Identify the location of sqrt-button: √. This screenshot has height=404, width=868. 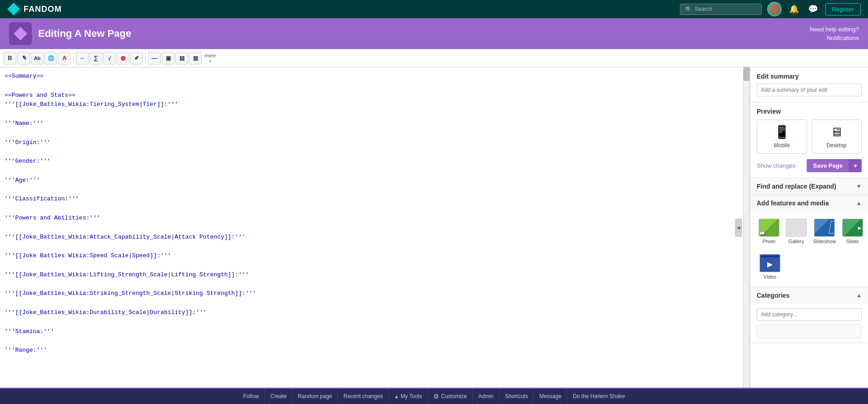
(109, 58).